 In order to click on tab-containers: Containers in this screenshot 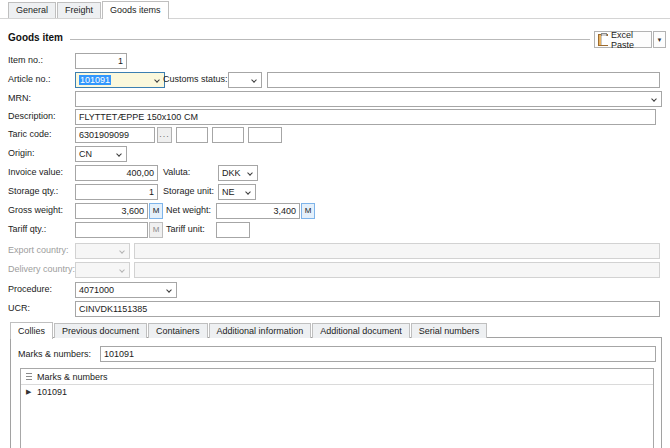, I will do `click(178, 330)`.